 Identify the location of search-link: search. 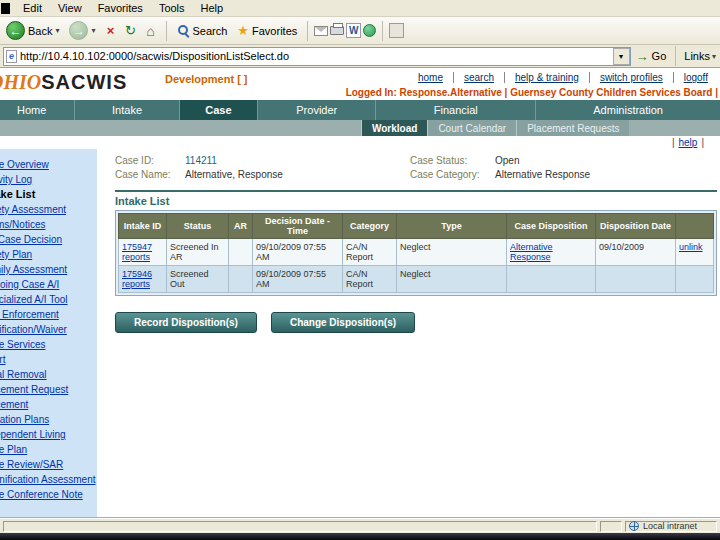
(478, 78).